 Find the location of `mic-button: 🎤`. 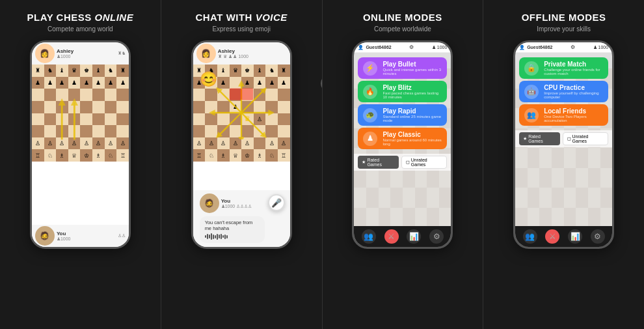

mic-button: 🎤 is located at coordinates (276, 203).